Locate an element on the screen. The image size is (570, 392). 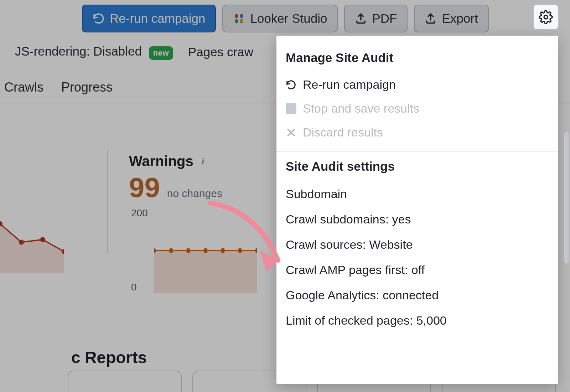
panel-rerun-campaign: Re-run campaign is located at coordinates (417, 85).